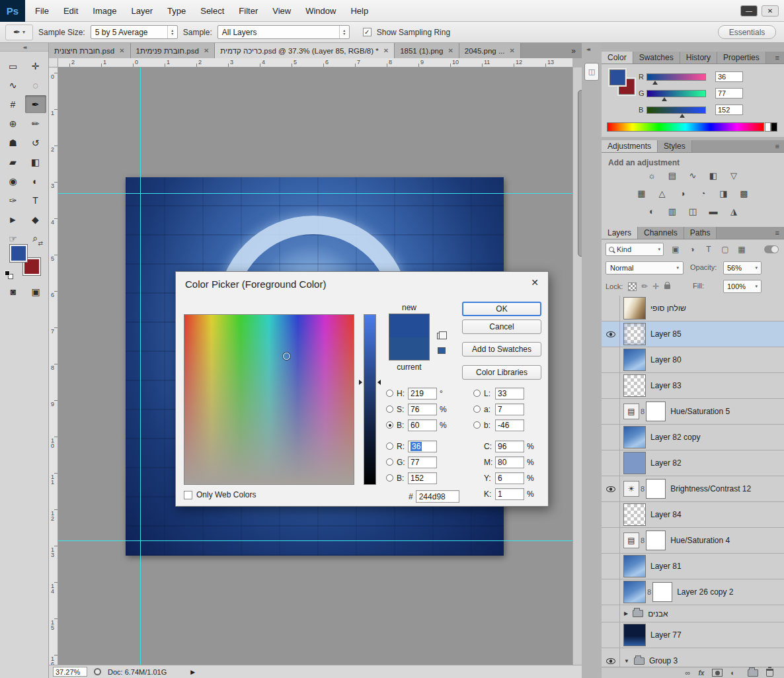  I want to click on adjustment-layer-thumbnail: ☀, so click(631, 489).